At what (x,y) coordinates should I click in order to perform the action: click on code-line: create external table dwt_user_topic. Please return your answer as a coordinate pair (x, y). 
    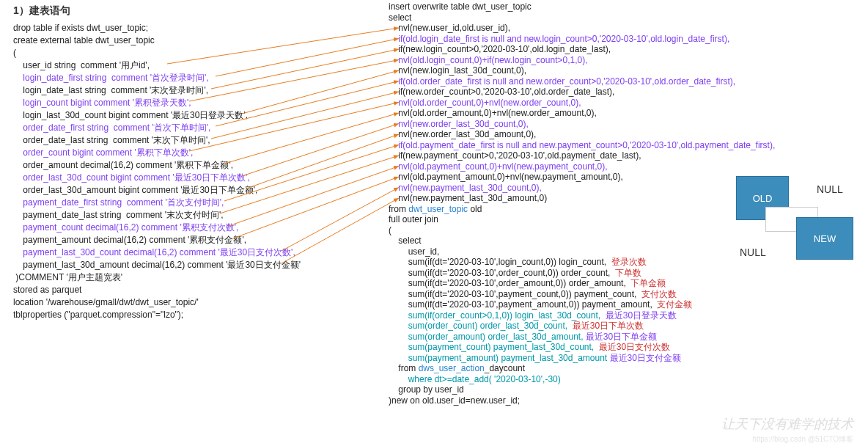
    Looking at the image, I should click on (196, 41).